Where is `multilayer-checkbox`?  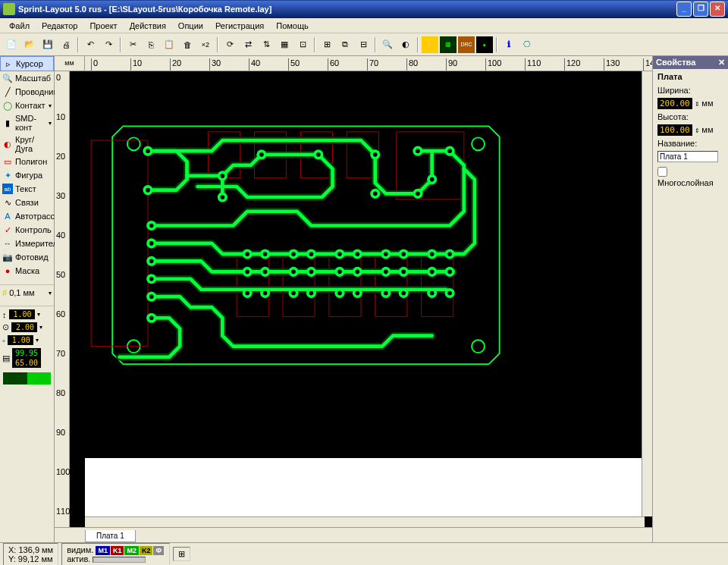 multilayer-checkbox is located at coordinates (663, 171).